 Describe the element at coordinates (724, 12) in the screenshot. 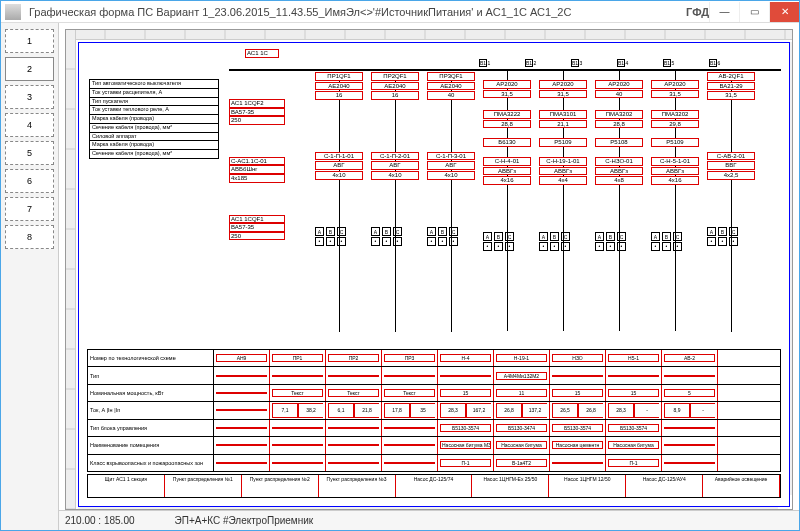

I see `minimize-button: —` at that location.